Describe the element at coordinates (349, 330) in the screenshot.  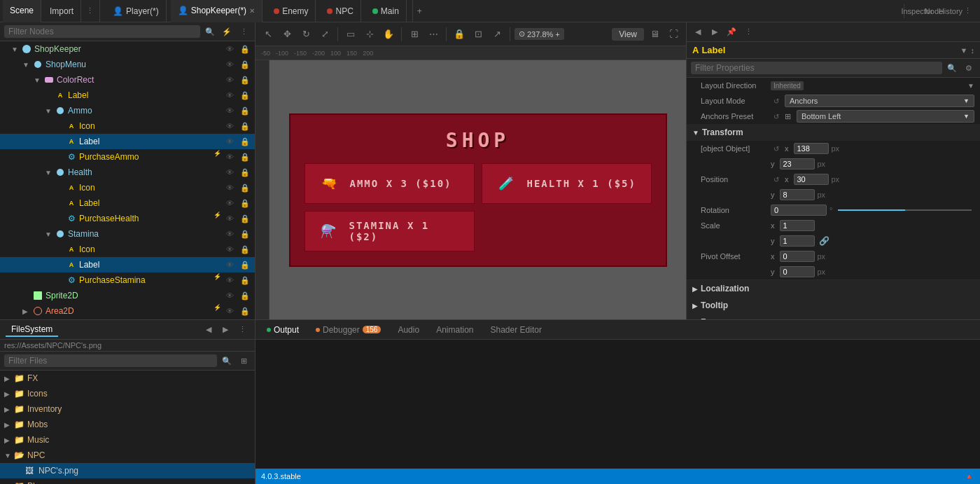
I see `output-tab-debugger: Debugger 156` at that location.